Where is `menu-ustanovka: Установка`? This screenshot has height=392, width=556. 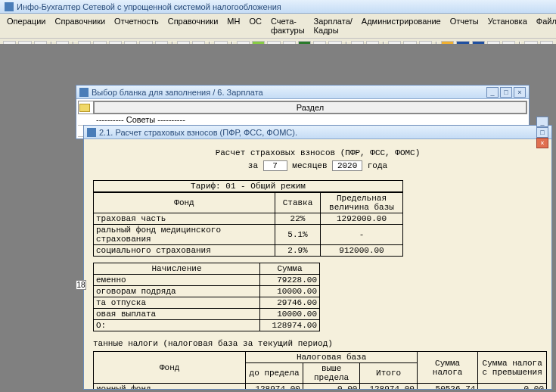
menu-ustanovka: Установка is located at coordinates (508, 26).